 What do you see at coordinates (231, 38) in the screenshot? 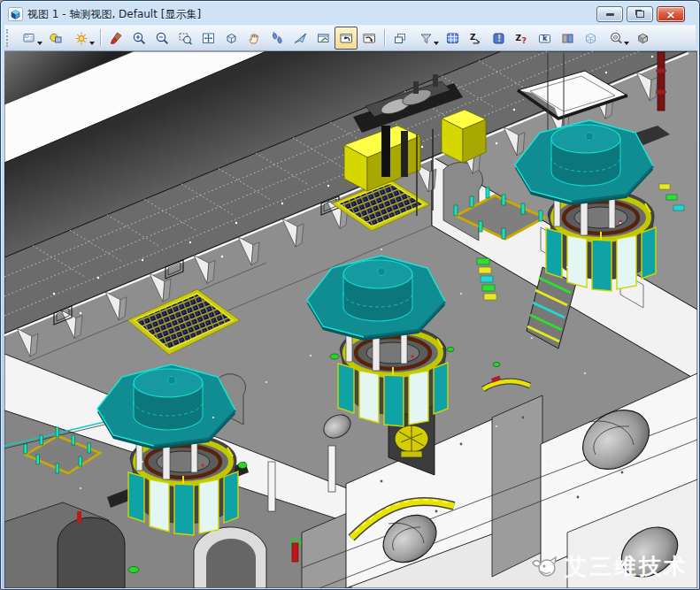
I see `toolbar-button-orbit-cube` at bounding box center [231, 38].